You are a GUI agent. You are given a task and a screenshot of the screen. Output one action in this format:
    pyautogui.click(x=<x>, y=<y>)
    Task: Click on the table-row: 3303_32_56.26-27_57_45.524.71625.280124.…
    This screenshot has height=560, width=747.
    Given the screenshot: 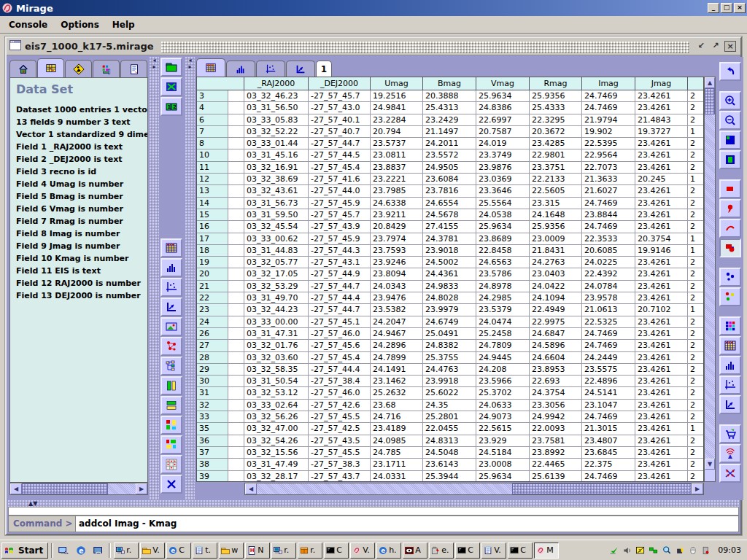 What is the action you would take?
    pyautogui.click(x=450, y=417)
    